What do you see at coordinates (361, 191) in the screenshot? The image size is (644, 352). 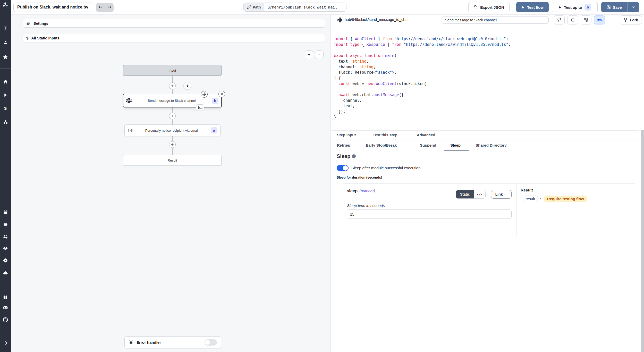 I see `sleep-field-name: sleep(number)` at bounding box center [361, 191].